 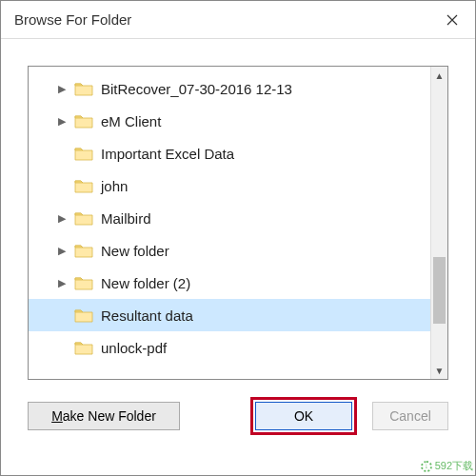 What do you see at coordinates (439, 223) in the screenshot?
I see `scrollbar: ▲ ▼` at bounding box center [439, 223].